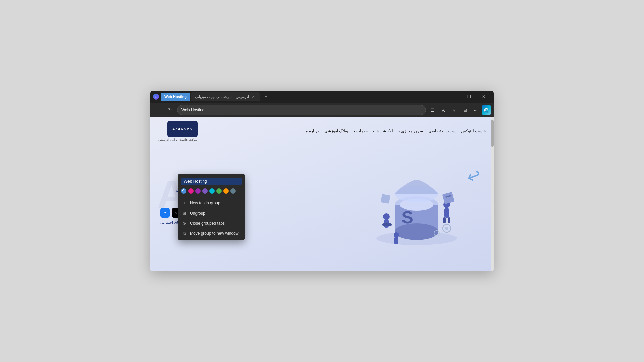  I want to click on ctx-move-group-label: Move group to new window, so click(214, 233).